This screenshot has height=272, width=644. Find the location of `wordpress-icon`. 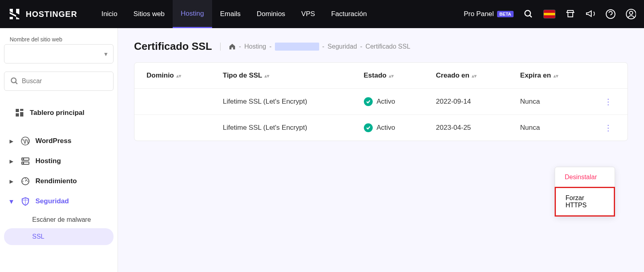

wordpress-icon is located at coordinates (25, 141).